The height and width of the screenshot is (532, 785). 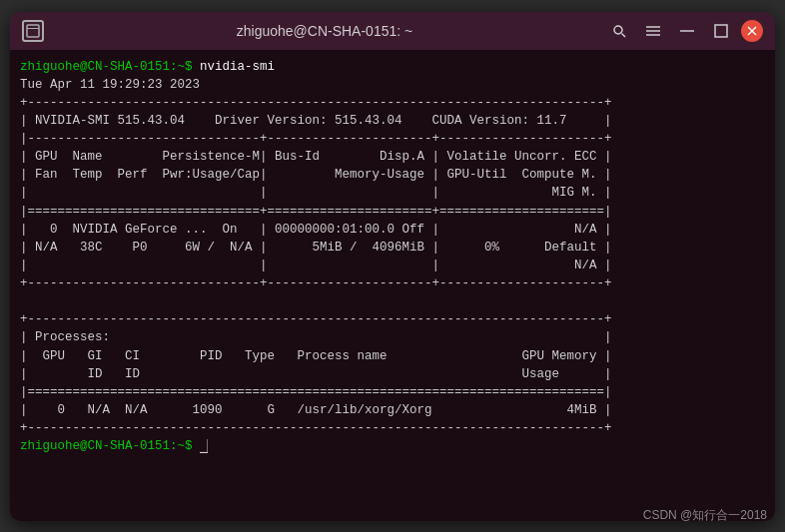 What do you see at coordinates (325, 31) in the screenshot?
I see `window-title: zhiguohe@CN-SHA-0151: ~` at bounding box center [325, 31].